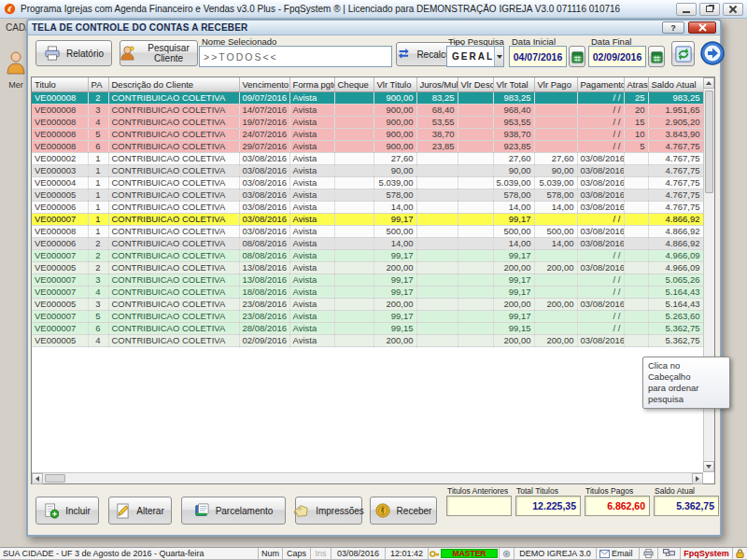 Image resolution: width=747 pixels, height=560 pixels. What do you see at coordinates (407, 553) in the screenshot?
I see `status-time: 12:01:42` at bounding box center [407, 553].